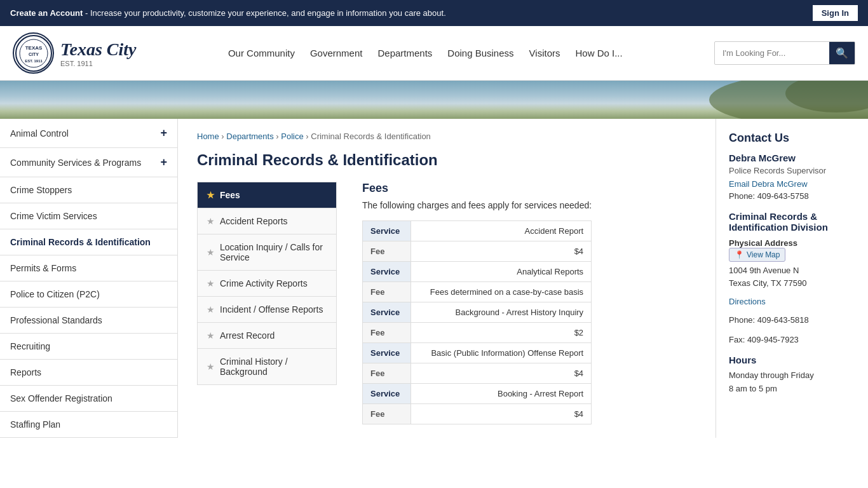  What do you see at coordinates (55, 294) in the screenshot?
I see `sidebar-label: Police to Citizen (P2C)` at bounding box center [55, 294].